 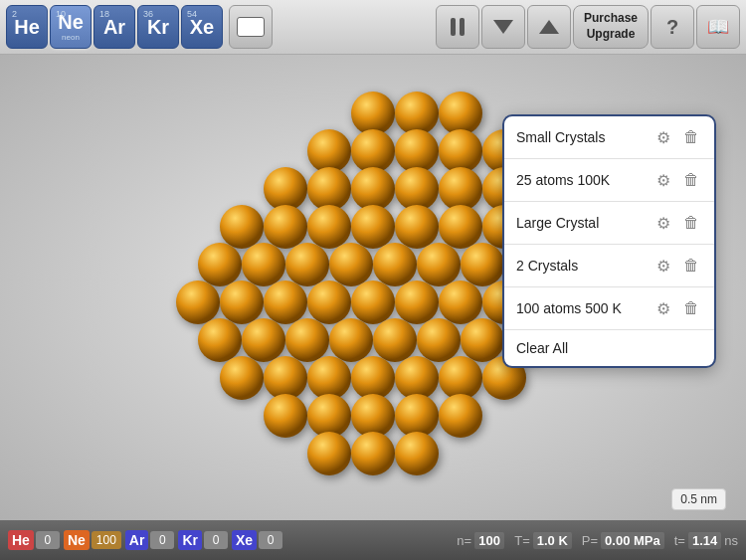 What do you see at coordinates (691, 223) in the screenshot?
I see `trash-icon-large: 🗑` at bounding box center [691, 223].